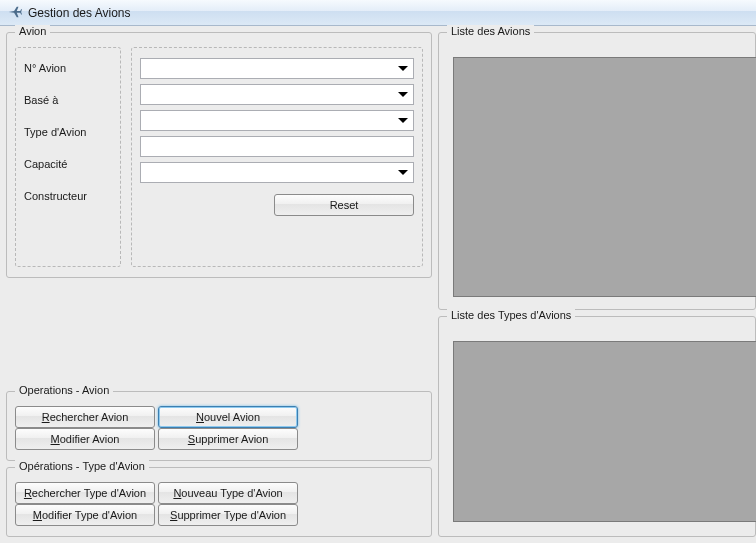 The height and width of the screenshot is (543, 756). I want to click on liste-types-legend: Liste des Types d'Avions, so click(511, 315).